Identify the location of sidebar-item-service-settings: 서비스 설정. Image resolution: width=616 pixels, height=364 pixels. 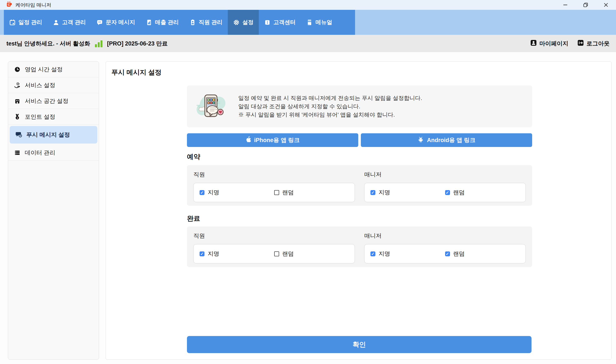
(54, 85).